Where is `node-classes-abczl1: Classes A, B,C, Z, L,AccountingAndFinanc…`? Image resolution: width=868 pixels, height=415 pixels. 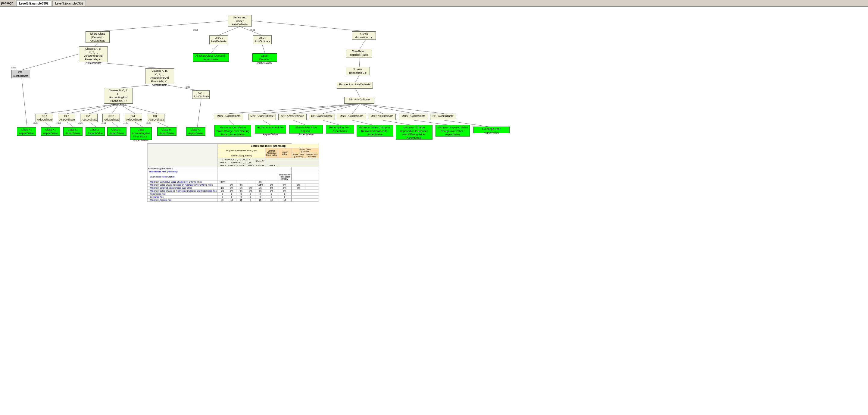
node-classes-abczl1: Classes A, B,C, Z, L,AccountingAndFinanc… is located at coordinates (93, 54).